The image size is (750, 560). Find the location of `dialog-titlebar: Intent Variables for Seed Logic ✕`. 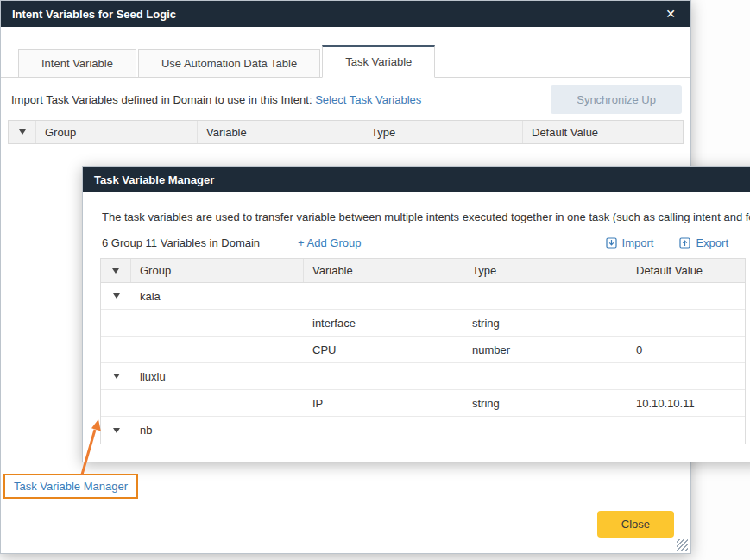

dialog-titlebar: Intent Variables for Seed Logic ✕ is located at coordinates (345, 14).